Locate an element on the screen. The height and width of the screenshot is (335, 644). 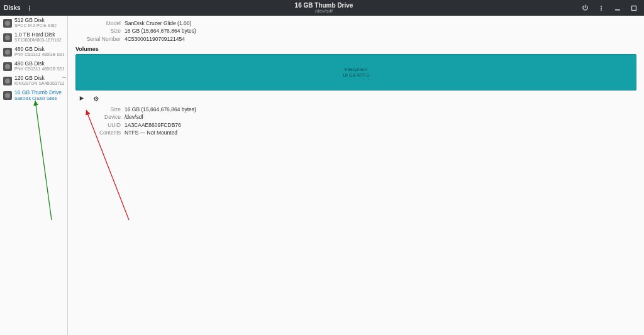
model-row: Model SanDisk Cruzer Glide (1.00) is located at coordinates (356, 23).